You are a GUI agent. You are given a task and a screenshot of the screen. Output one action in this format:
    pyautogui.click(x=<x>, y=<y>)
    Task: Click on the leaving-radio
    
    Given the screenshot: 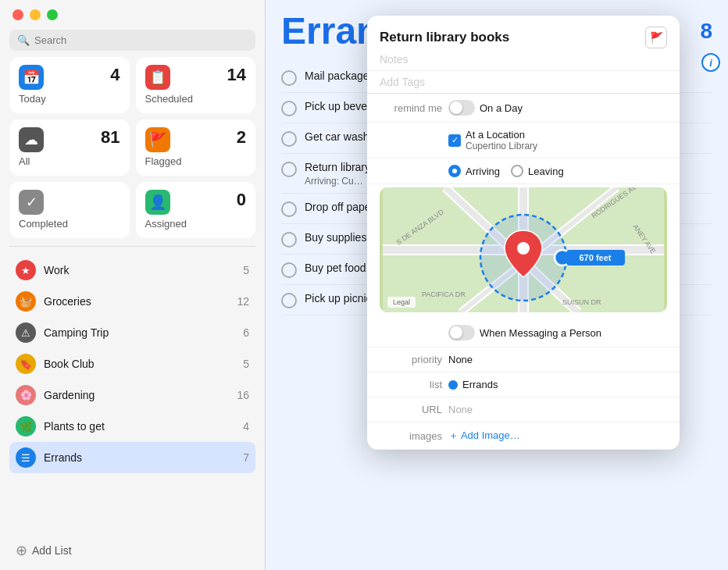 What is the action you would take?
    pyautogui.click(x=517, y=171)
    